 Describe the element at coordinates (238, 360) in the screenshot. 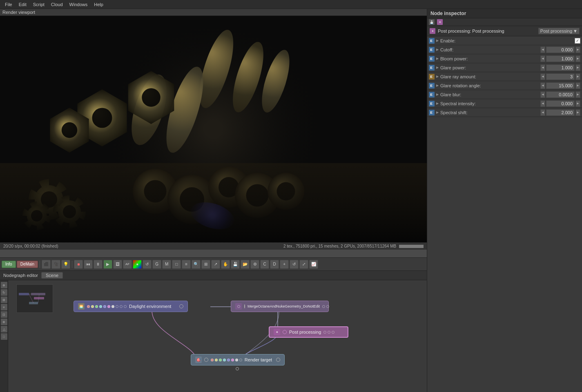

I see `node-rendertarget: 🎯 Render target` at that location.